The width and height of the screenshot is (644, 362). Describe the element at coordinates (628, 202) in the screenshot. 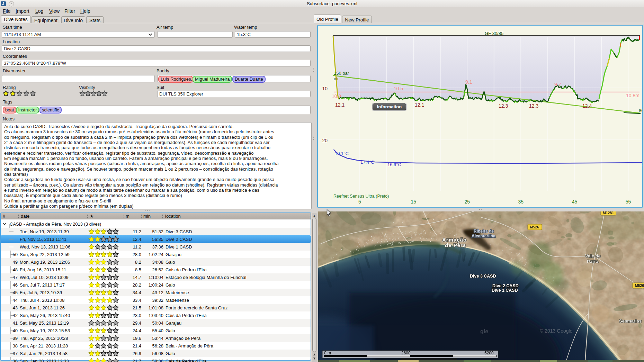

I see `svg-text: 55` at that location.